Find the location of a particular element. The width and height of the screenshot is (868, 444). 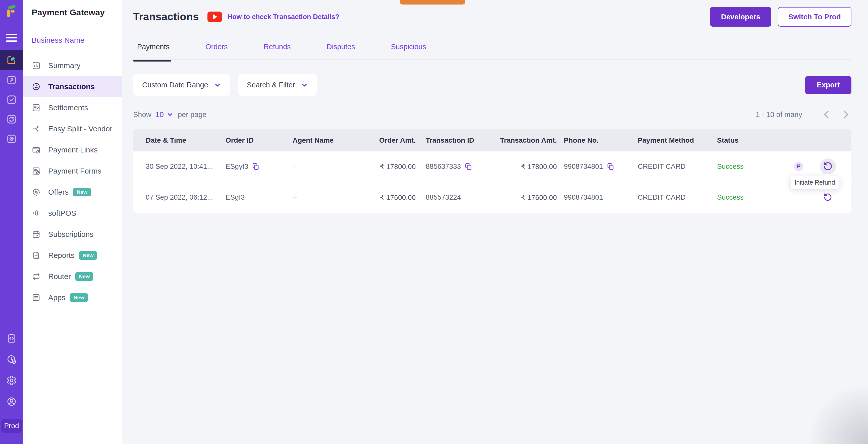

transaction-amount: ₹ 17600.00 is located at coordinates (530, 197).